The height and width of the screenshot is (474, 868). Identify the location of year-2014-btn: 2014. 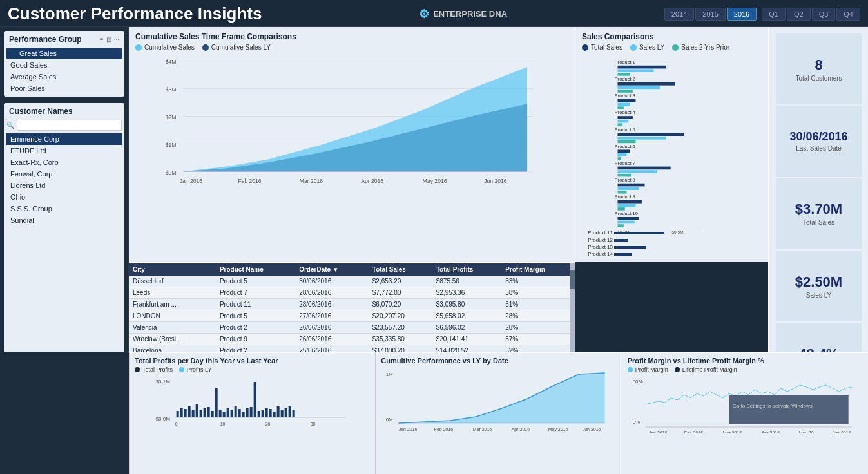
(679, 14).